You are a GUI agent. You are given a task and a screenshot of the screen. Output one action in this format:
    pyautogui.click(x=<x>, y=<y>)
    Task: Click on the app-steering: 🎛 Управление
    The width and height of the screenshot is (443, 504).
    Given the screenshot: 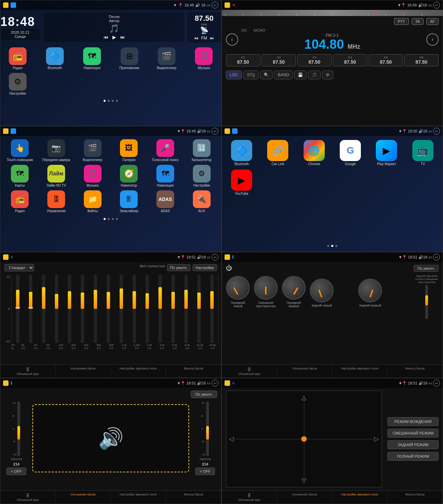 What is the action you would take?
    pyautogui.click(x=57, y=202)
    